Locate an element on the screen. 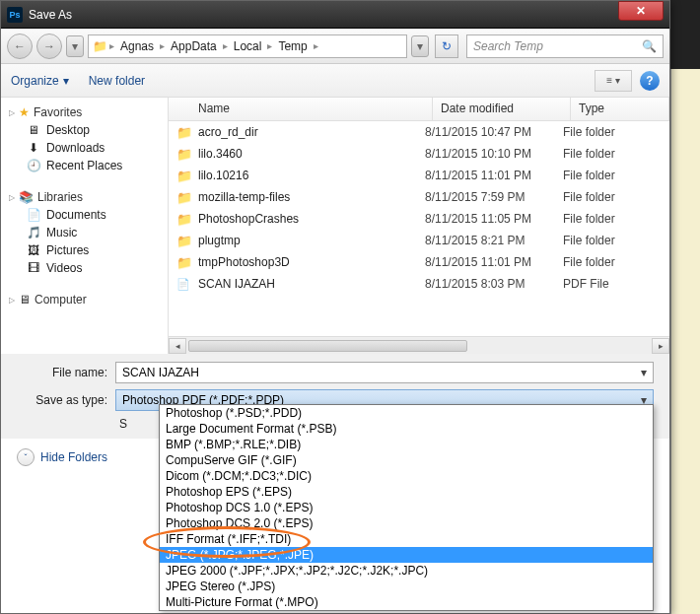 The height and width of the screenshot is (614, 700). dropdown-option: Dicom (*.DCM;*.DC3;*.DIC) is located at coordinates (406, 476).